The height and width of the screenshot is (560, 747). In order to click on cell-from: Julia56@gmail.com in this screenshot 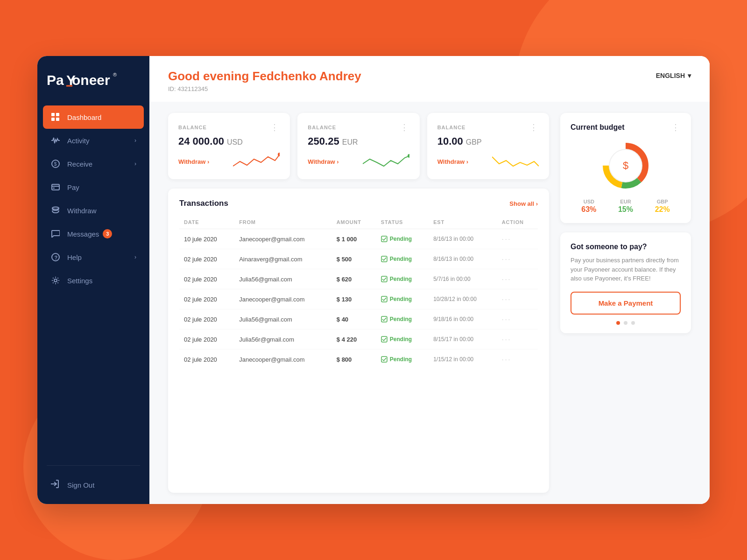, I will do `click(283, 319)`.